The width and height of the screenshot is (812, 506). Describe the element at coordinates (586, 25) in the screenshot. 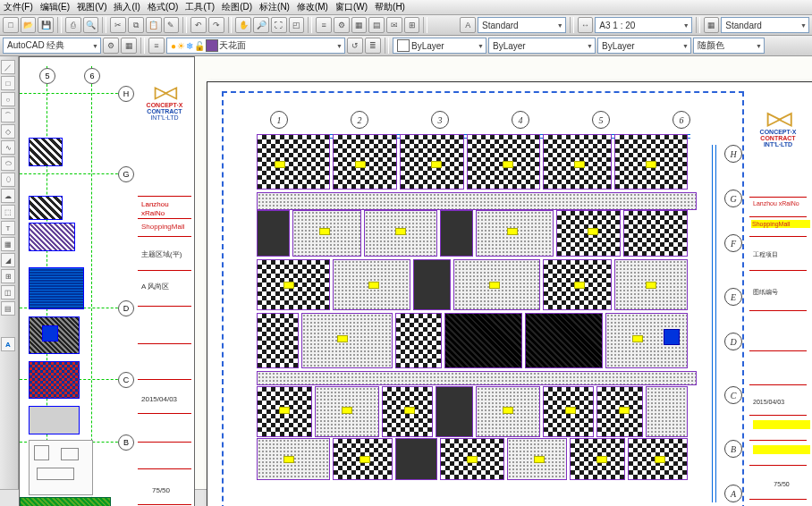

I see `dimstyle-icon: ↔` at that location.